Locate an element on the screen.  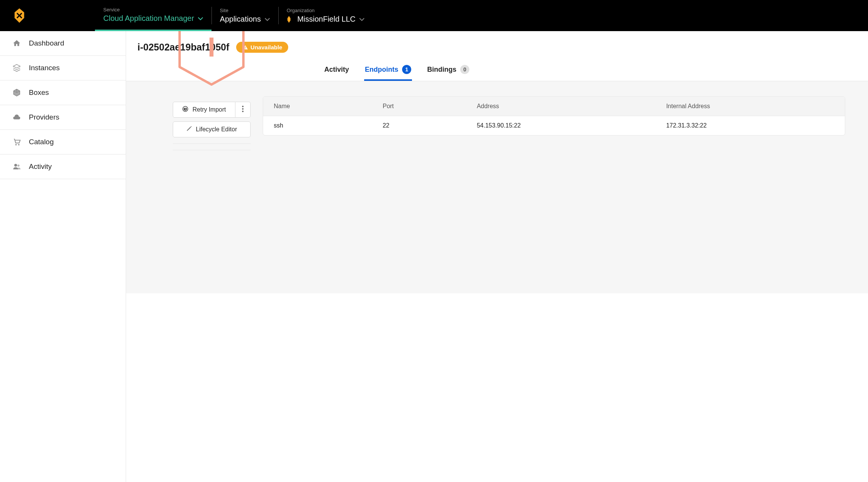
sidebar-item-providers: Providers is located at coordinates (63, 118).